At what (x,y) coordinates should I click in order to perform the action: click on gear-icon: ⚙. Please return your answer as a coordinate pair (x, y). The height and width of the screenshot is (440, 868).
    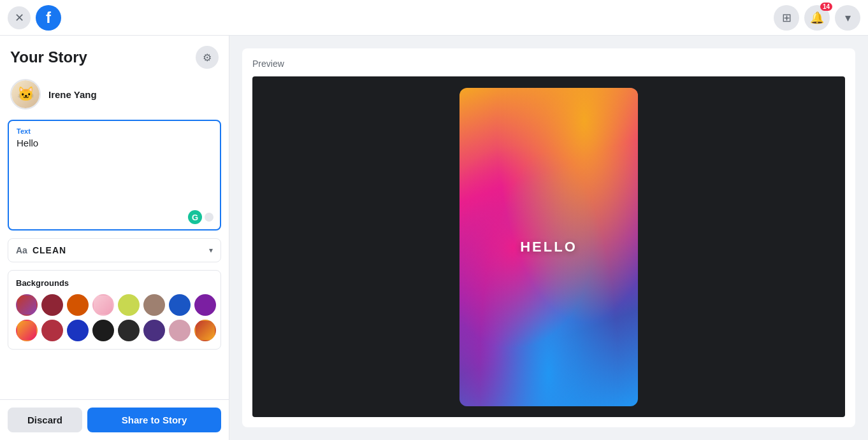
    Looking at the image, I should click on (207, 57).